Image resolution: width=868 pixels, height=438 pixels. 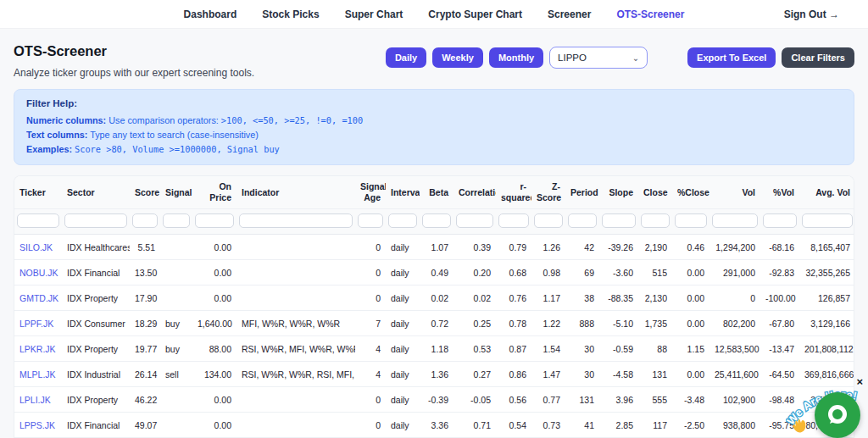 What do you see at coordinates (406, 58) in the screenshot?
I see `daily-interval-button: Daily` at bounding box center [406, 58].